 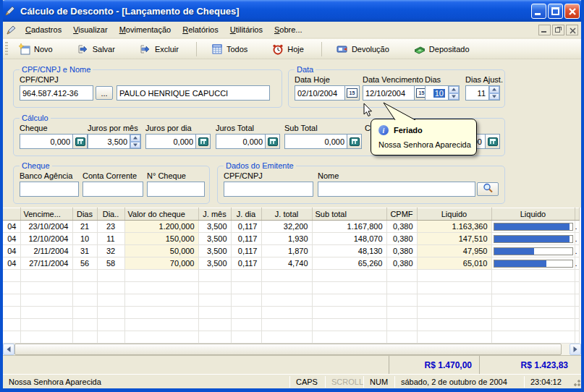 I want to click on column-header: Valor do cheque, so click(x=161, y=214).